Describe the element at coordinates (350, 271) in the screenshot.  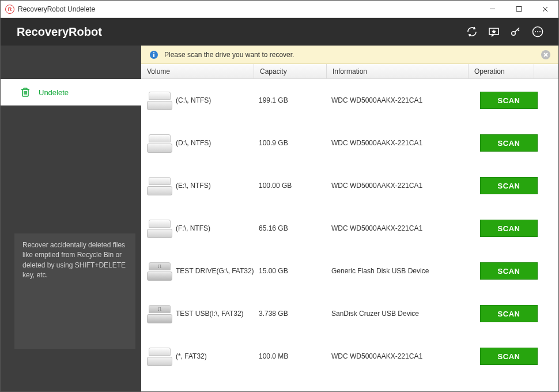
I see `drive-row: ⎍TEST DRIVE(G:\, FAT32)15.00 GBGeneric F…` at that location.